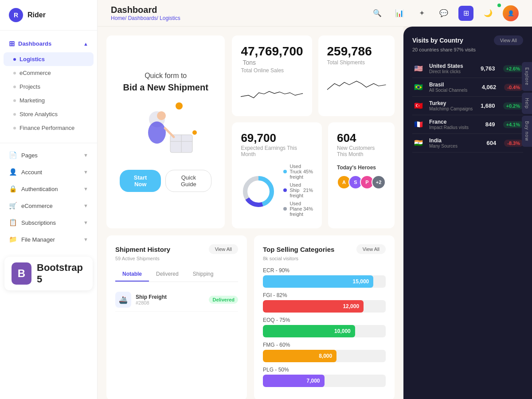 The height and width of the screenshot is (399, 532). What do you see at coordinates (21, 274) in the screenshot?
I see `bootstrap-icon: B` at bounding box center [21, 274].